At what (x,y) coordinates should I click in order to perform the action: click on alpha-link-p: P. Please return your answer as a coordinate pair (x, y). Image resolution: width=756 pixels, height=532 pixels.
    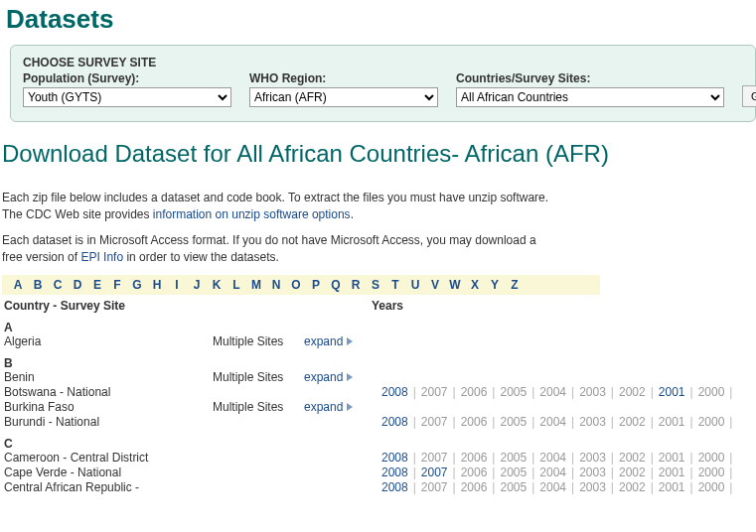
    Looking at the image, I should click on (316, 285).